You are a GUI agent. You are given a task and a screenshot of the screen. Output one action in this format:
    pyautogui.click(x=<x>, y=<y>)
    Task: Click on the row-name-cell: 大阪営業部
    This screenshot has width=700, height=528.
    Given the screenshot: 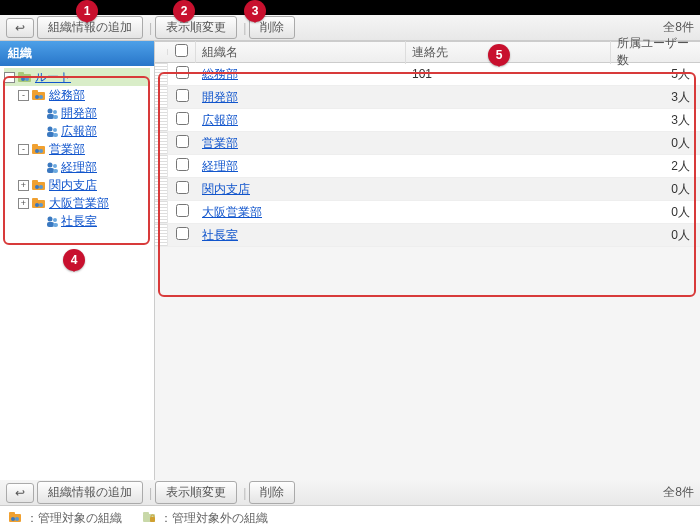 What is the action you would take?
    pyautogui.click(x=301, y=212)
    